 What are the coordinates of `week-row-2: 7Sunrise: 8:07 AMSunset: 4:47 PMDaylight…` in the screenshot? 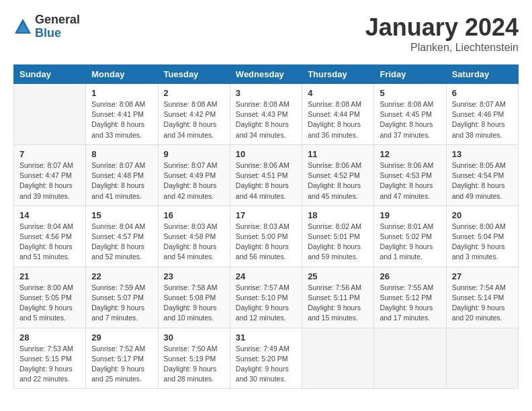 It's located at (266, 175).